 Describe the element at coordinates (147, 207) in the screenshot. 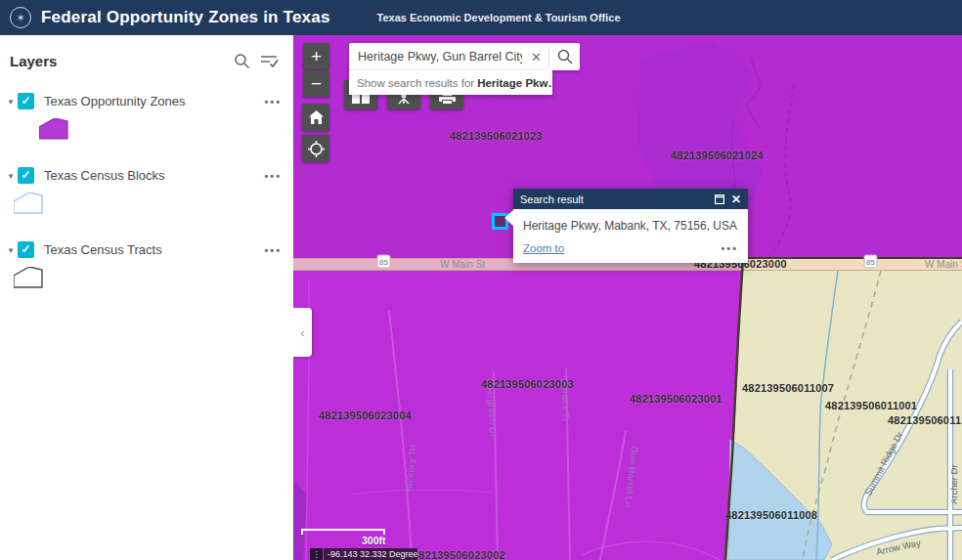

I see `legend-swatch-census-blocks` at that location.